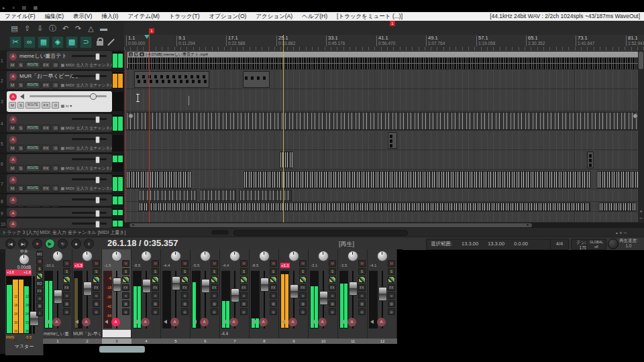 This screenshot has height=362, width=644. What do you see at coordinates (370, 16) in the screenshot?
I see `menu-extra-mute-track: [トラックをミュート (...)]` at bounding box center [370, 16].